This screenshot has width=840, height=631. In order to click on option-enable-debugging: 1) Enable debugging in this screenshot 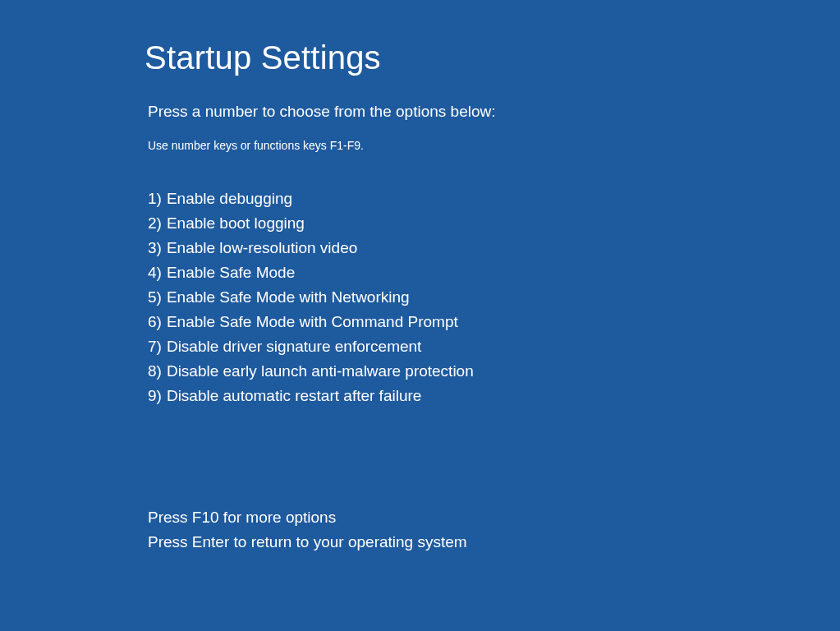, I will do `click(494, 199)`.